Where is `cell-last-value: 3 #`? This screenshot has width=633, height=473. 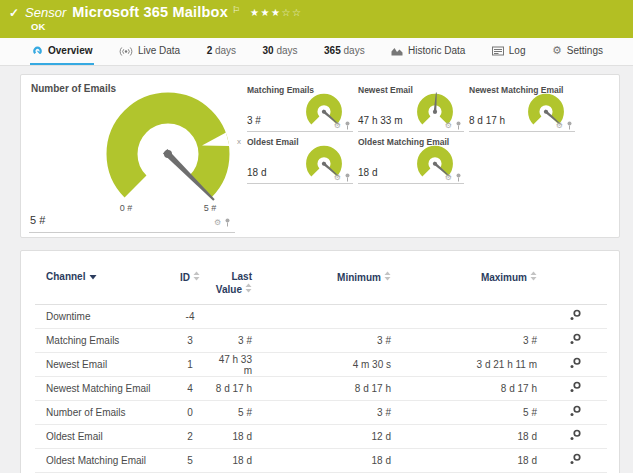
cell-last-value: 3 # is located at coordinates (246, 341).